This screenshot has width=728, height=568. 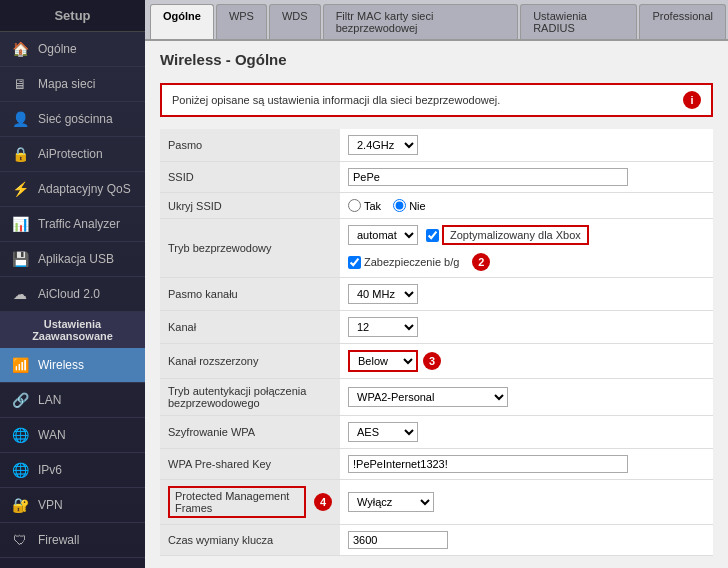 I want to click on table-row: Pasmo 2.4GHz 5GHz, so click(x=436, y=146).